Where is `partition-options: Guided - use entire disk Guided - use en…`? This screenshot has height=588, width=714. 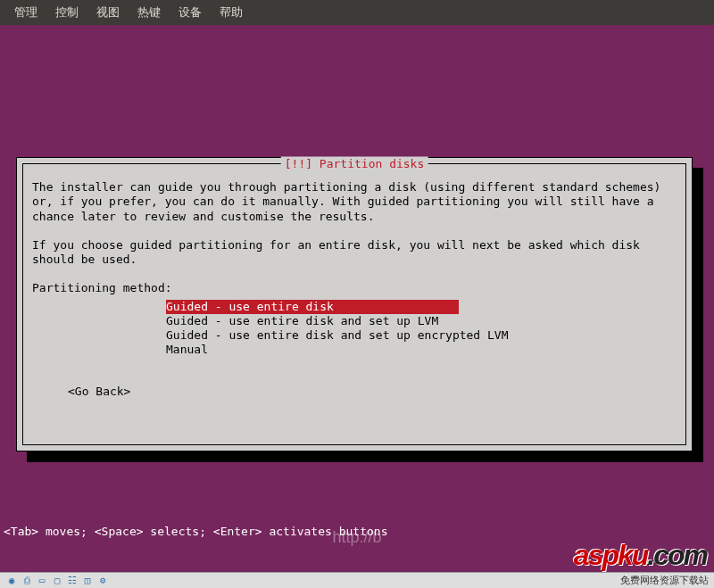 partition-options: Guided - use entire disk Guided - use en… is located at coordinates (421, 328).